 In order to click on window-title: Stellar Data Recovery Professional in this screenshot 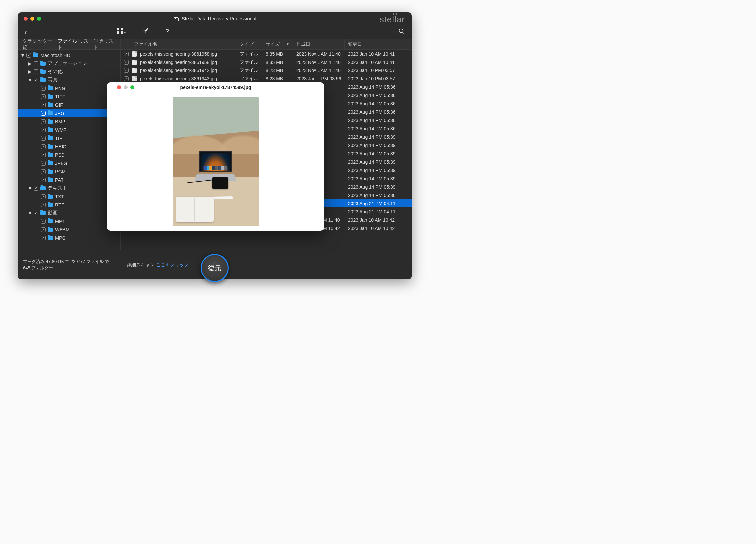, I will do `click(215, 19)`.